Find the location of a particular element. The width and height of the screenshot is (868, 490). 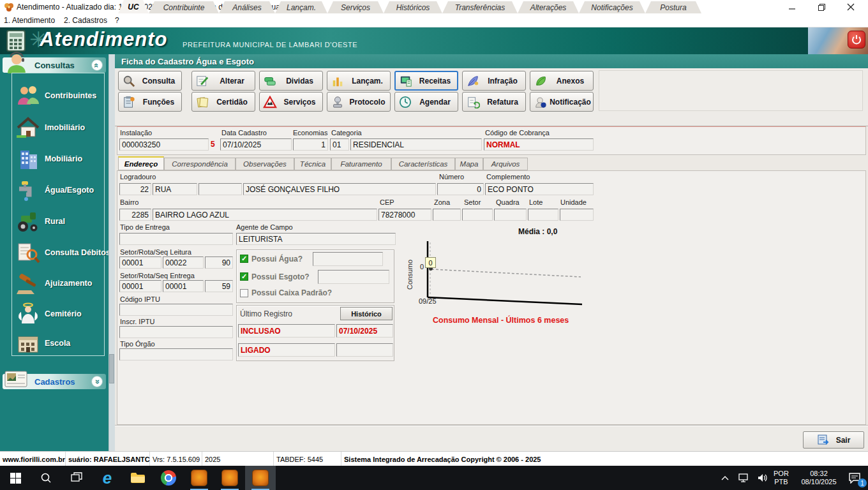

entrega-seq-field: 59 is located at coordinates (219, 286).